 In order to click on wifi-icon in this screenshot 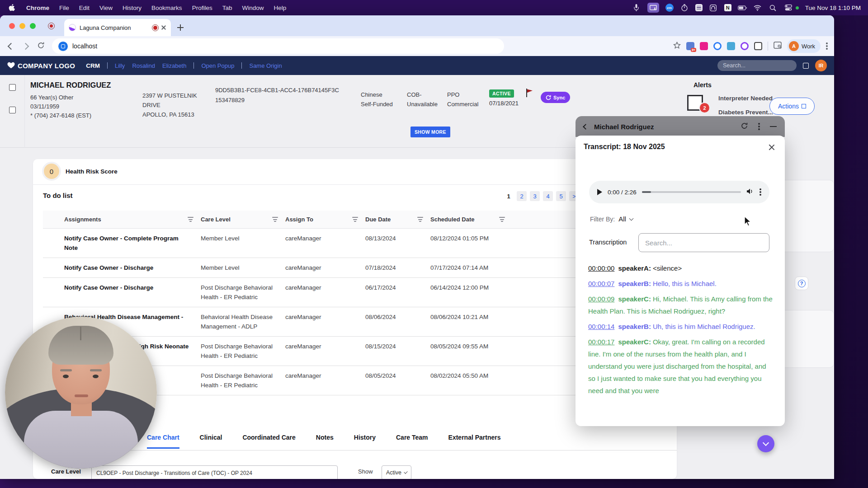, I will do `click(758, 8)`.